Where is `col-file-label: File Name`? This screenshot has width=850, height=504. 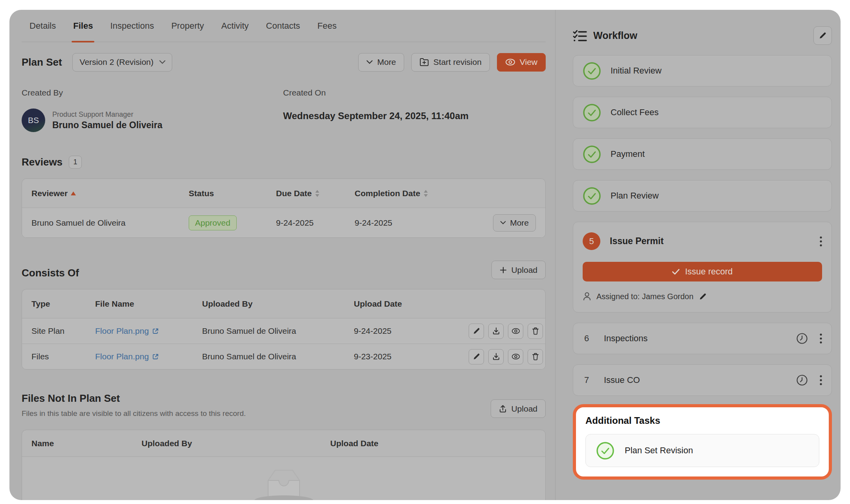 col-file-label: File Name is located at coordinates (149, 304).